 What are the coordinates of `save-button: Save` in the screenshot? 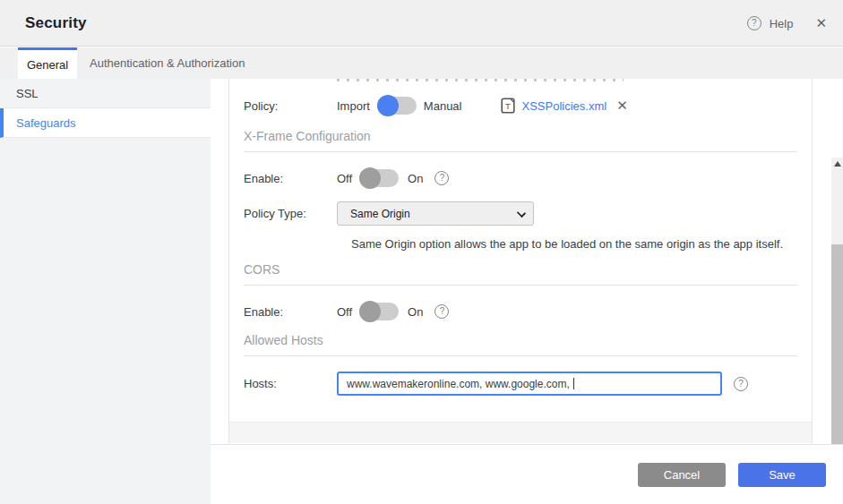 It's located at (782, 474).